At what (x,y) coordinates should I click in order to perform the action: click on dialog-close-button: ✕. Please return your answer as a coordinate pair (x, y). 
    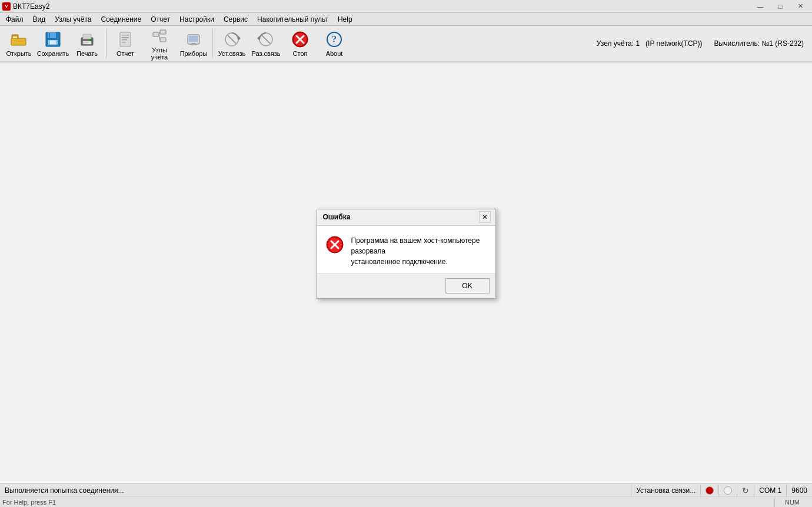
    Looking at the image, I should click on (485, 217).